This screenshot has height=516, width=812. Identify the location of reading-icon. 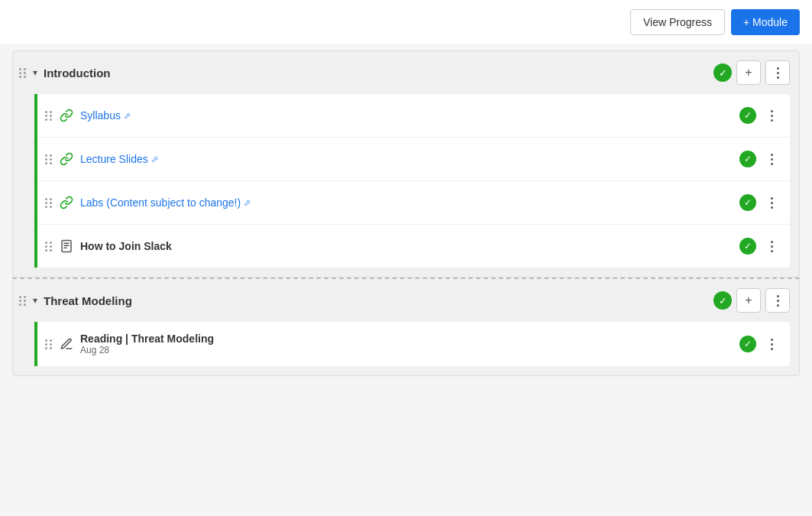
(66, 344).